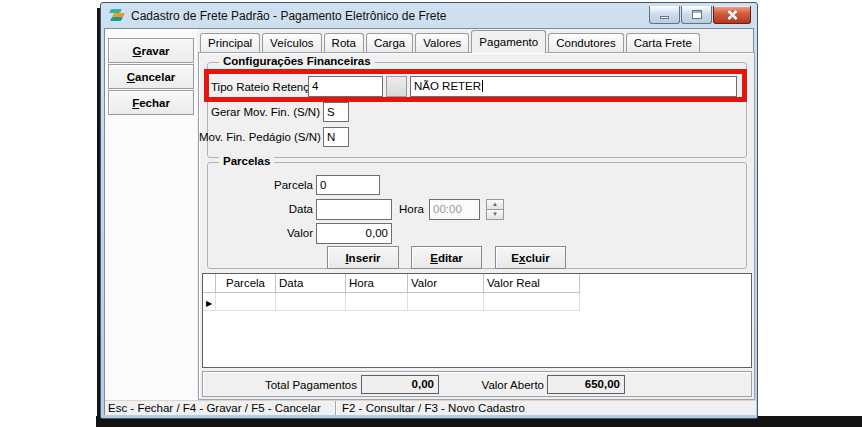 This screenshot has height=427, width=862. I want to click on grid-header-data: Data, so click(311, 284).